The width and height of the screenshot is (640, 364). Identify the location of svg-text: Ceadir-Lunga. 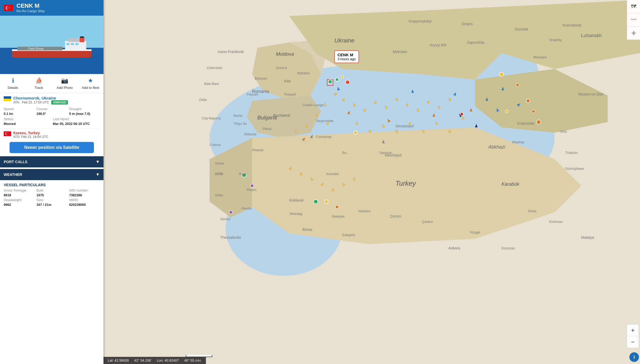
(313, 105).